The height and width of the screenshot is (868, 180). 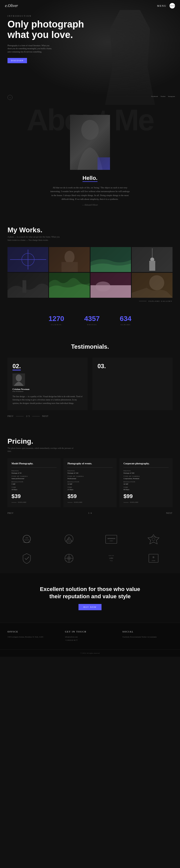 I want to click on svg-text: ENJOY THE, so click(x=111, y=556).